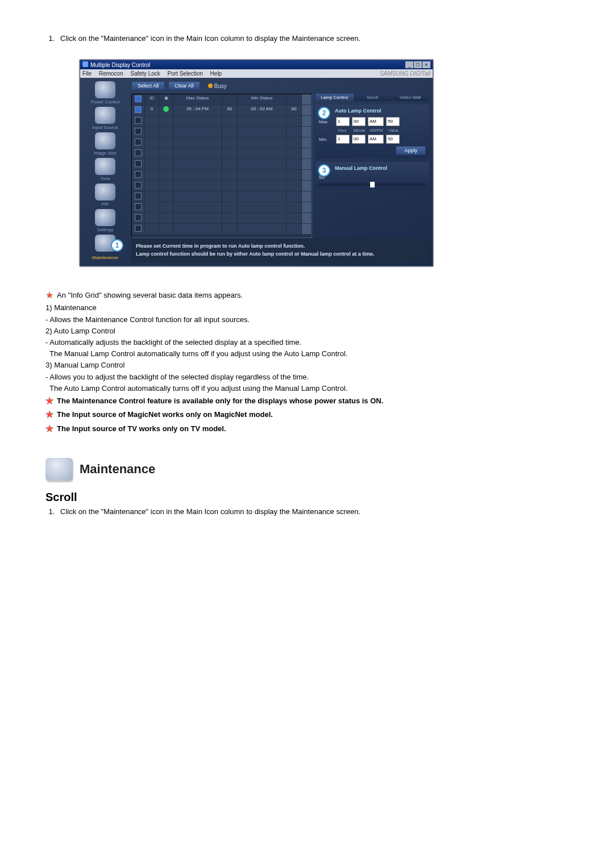 Image resolution: width=614 pixels, height=868 pixels. What do you see at coordinates (324, 170) in the screenshot?
I see `callout-badge-3: 3` at bounding box center [324, 170].